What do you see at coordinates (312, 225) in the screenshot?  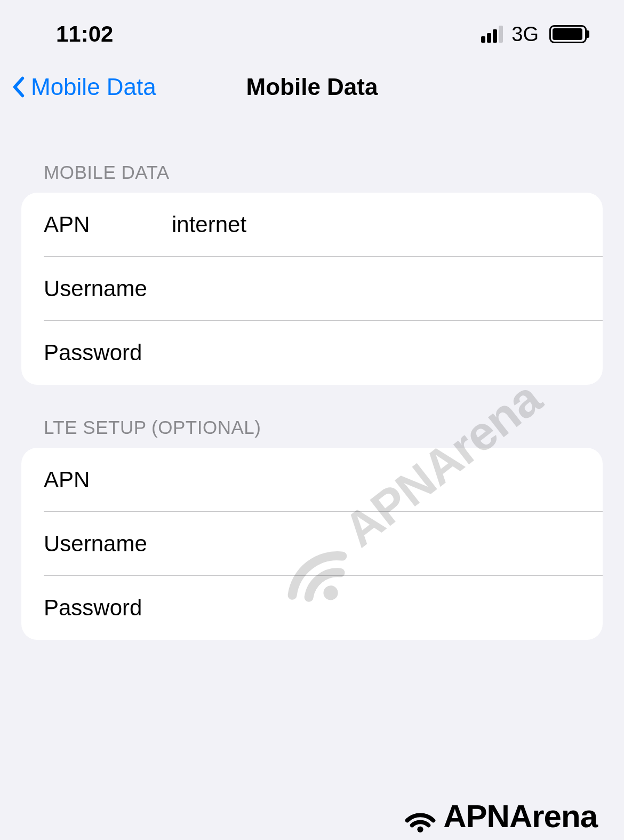 I see `row-apn: APN` at bounding box center [312, 225].